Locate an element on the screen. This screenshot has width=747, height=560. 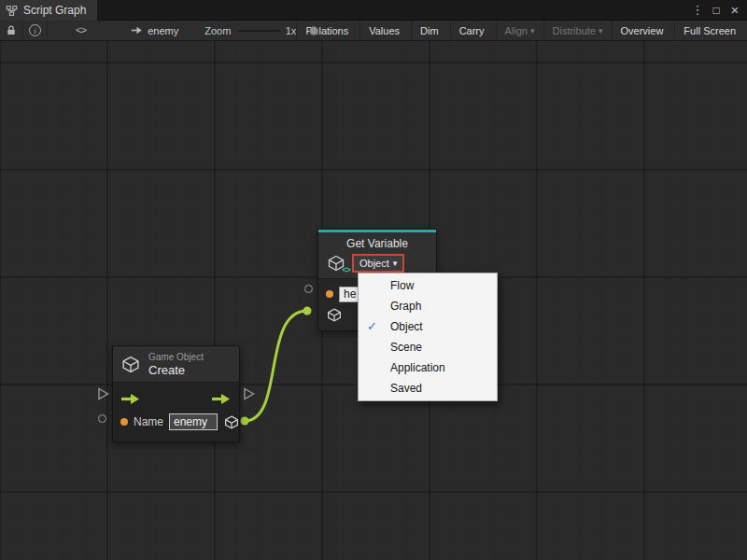
menu-item-label: Application is located at coordinates (418, 368).